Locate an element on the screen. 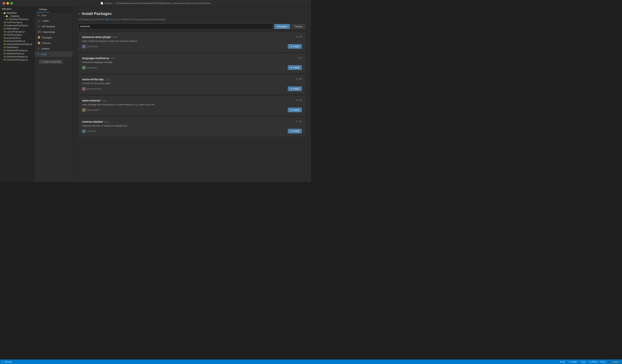  tree-item-stylesheettypes: JS StyleSheetTypes.js is located at coordinates (17, 54).